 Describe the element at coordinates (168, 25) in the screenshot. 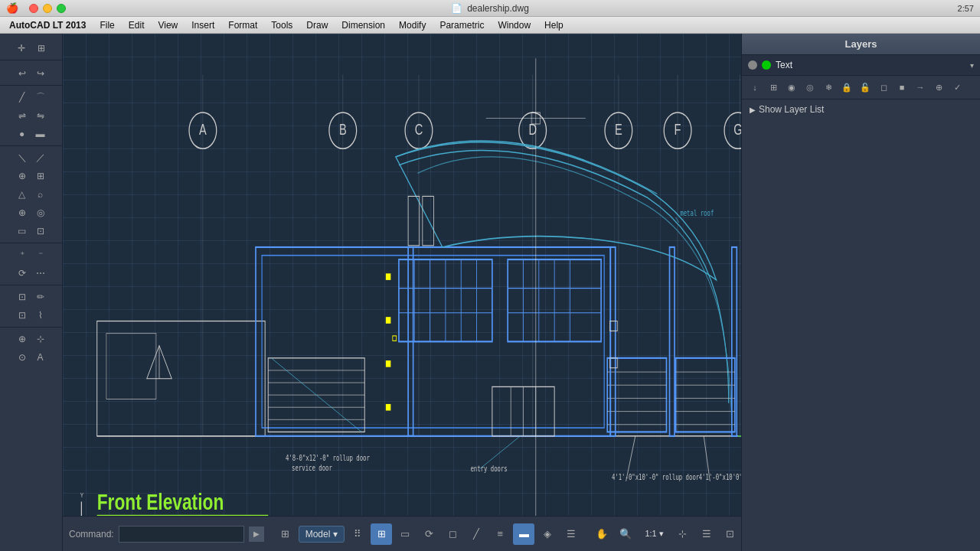

I see `menu-view: View` at that location.